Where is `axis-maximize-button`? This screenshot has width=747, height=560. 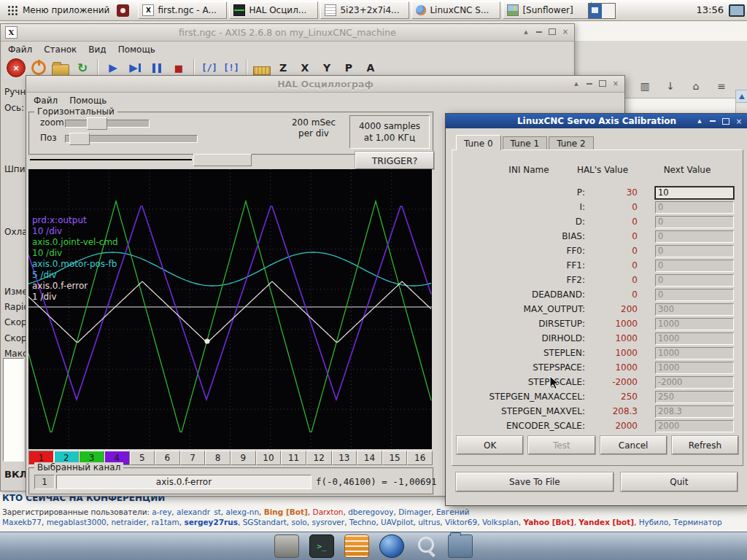
axis-maximize-button is located at coordinates (552, 32).